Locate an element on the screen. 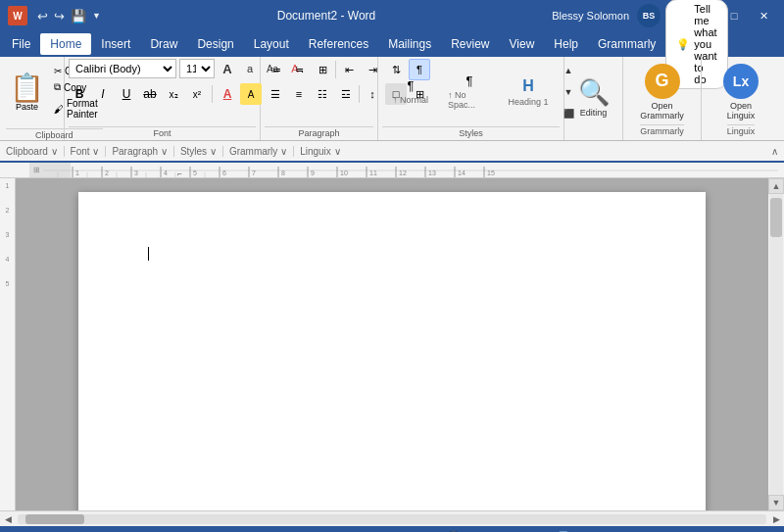  numbering-button: ≒ is located at coordinates (299, 70).